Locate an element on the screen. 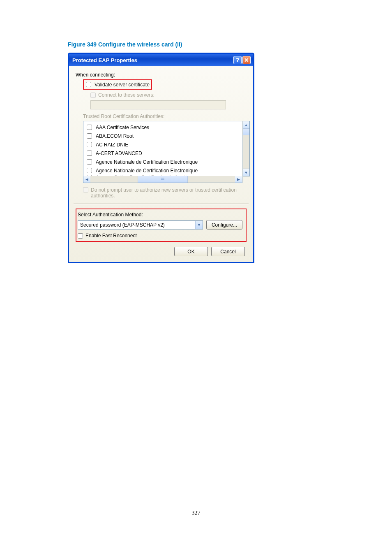  authority-label: AC RAIZ DNIE is located at coordinates (112, 145).